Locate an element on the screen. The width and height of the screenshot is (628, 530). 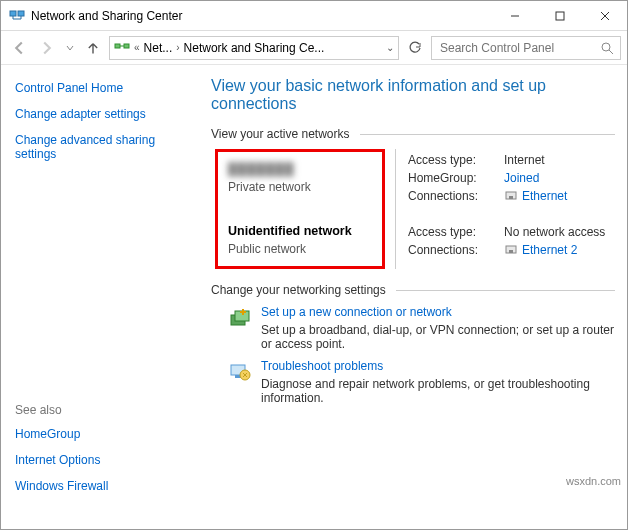
forward-button is located at coordinates (47, 48).